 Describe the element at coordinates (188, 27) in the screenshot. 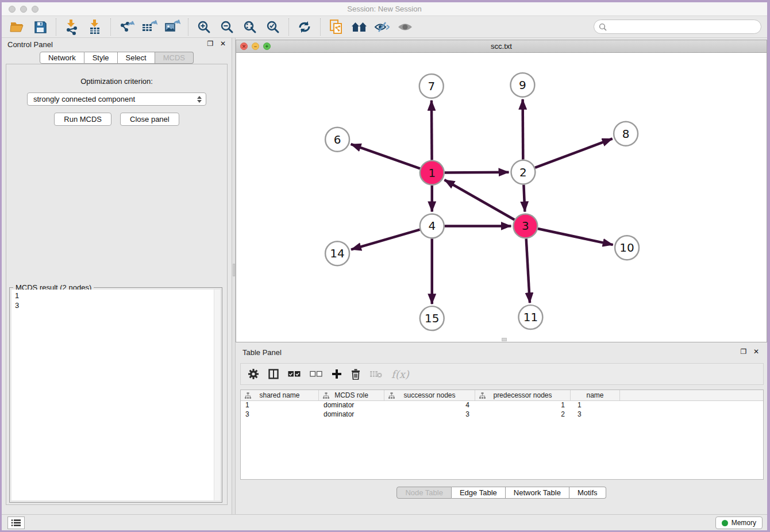

I see `toolbar-separator` at that location.